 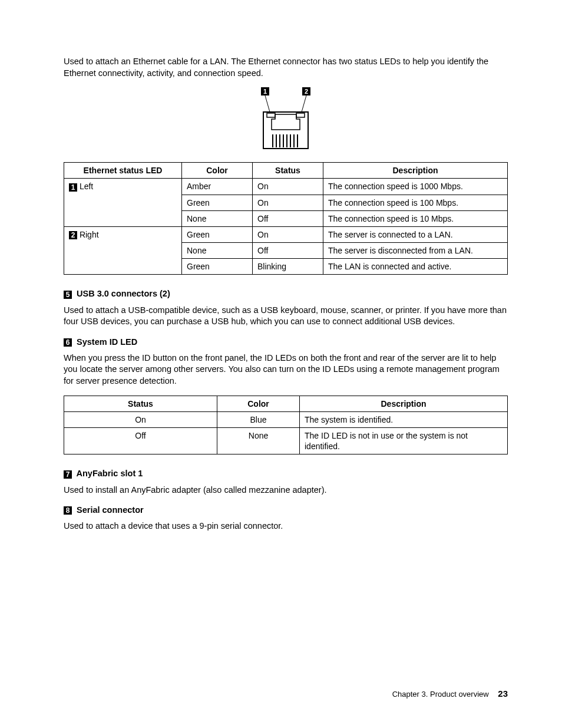 I want to click on led-position-label: Right, so click(x=90, y=235).